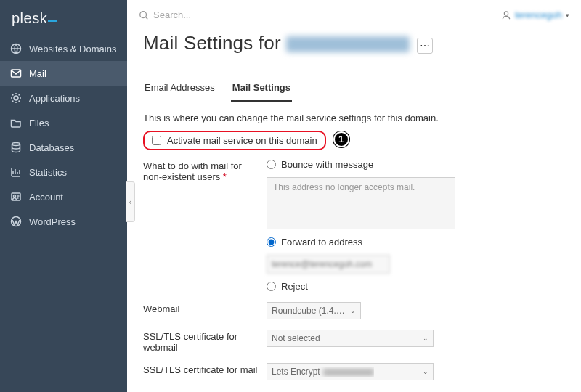 The width and height of the screenshot is (581, 392). Describe the element at coordinates (54, 99) in the screenshot. I see `sidebar-item-label: Applications` at that location.